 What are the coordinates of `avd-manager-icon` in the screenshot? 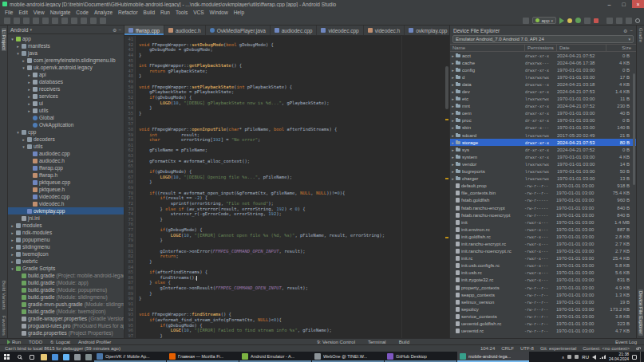 It's located at (619, 21).